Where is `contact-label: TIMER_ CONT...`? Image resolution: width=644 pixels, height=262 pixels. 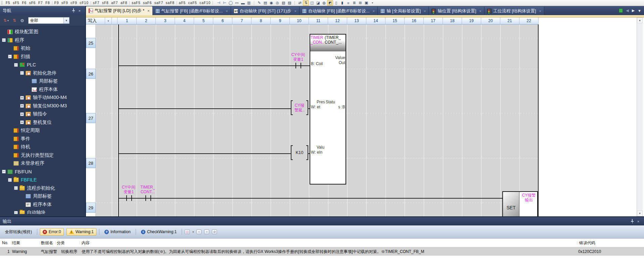
contact-label: TIMER_ CONT... is located at coordinates (148, 190).